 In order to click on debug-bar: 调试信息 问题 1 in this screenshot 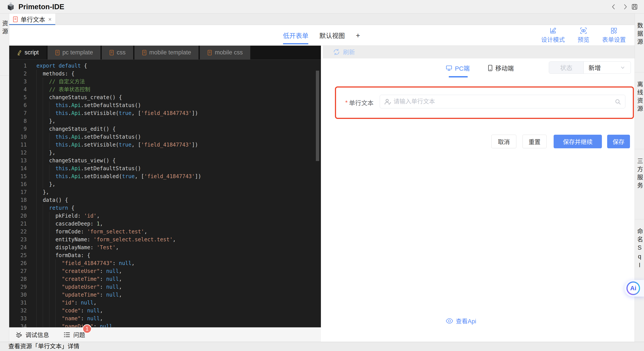, I will do `click(165, 334)`.